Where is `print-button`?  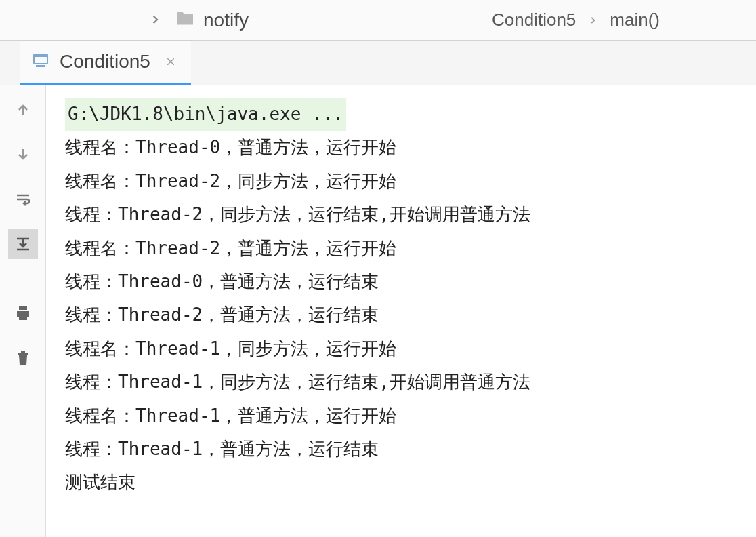
print-button is located at coordinates (23, 313).